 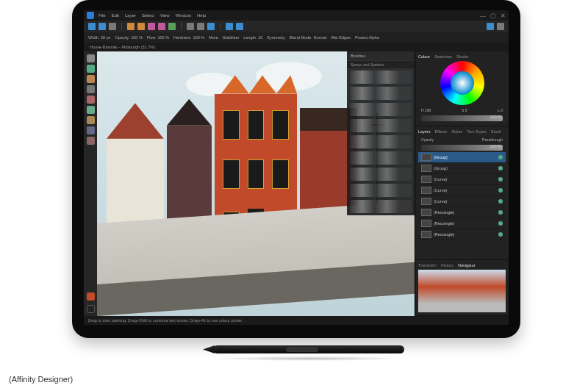 What do you see at coordinates (501, 26) in the screenshot?
I see `settings-icon` at bounding box center [501, 26].